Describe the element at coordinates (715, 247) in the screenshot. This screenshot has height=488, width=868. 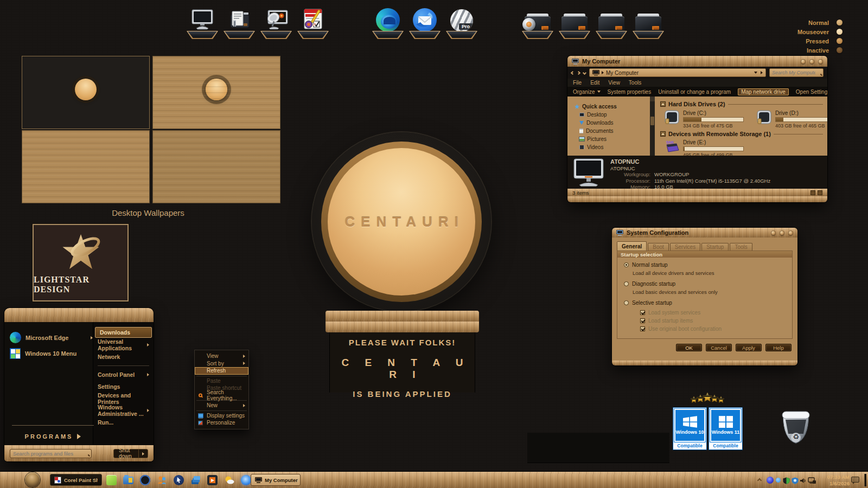
I see `tab-startup: Startup` at that location.